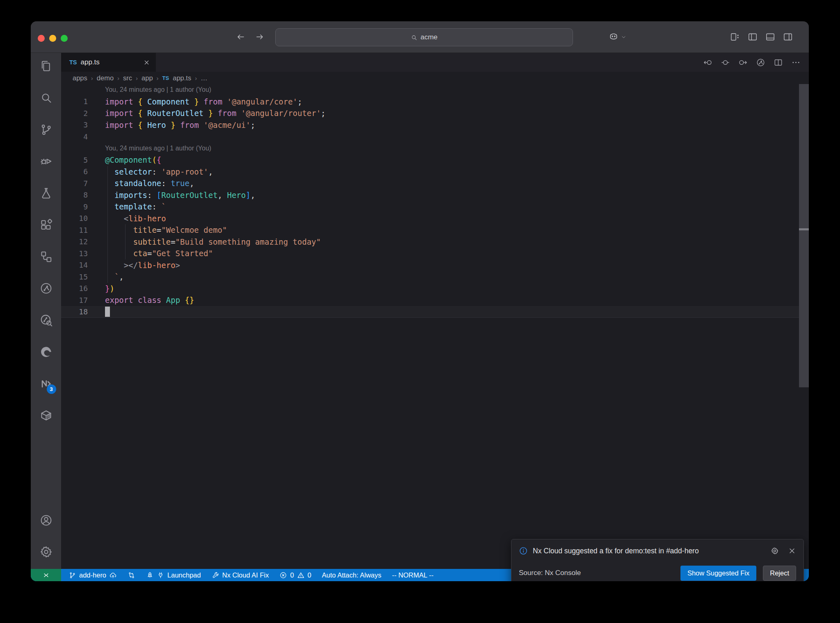 The image size is (840, 623). What do you see at coordinates (46, 575) in the screenshot?
I see `remote-indicator` at bounding box center [46, 575].